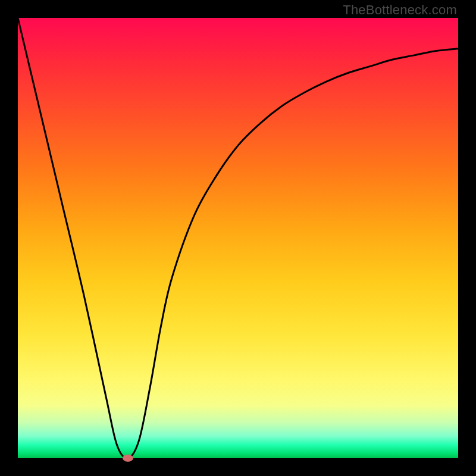  Describe the element at coordinates (400, 10) in the screenshot. I see `brand-watermark: TheBottleneck.com` at that location.